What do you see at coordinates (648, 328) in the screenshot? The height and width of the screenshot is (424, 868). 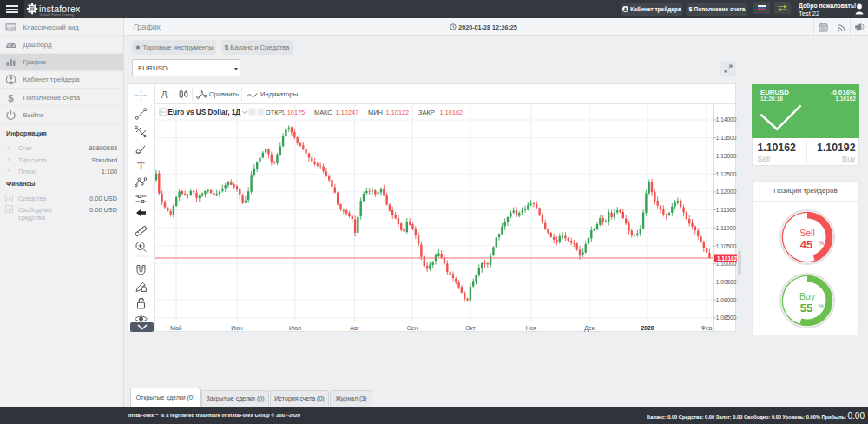 I see `svg-text: 2020` at bounding box center [648, 328].